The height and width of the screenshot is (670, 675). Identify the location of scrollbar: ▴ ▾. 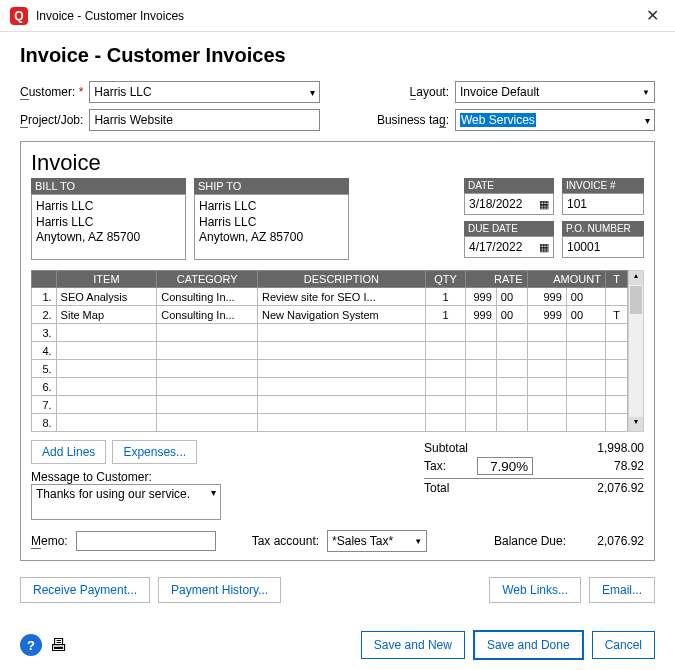
(636, 351).